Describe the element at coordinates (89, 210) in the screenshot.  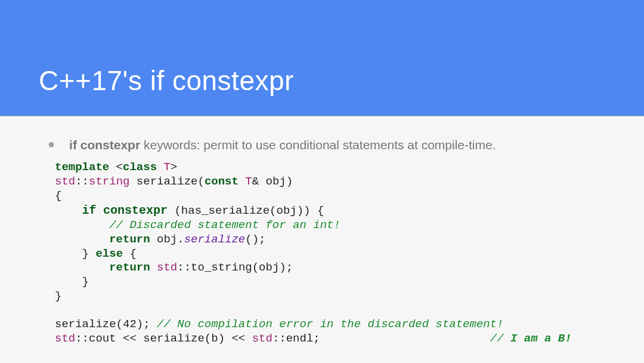
I see `kw-if: if` at that location.